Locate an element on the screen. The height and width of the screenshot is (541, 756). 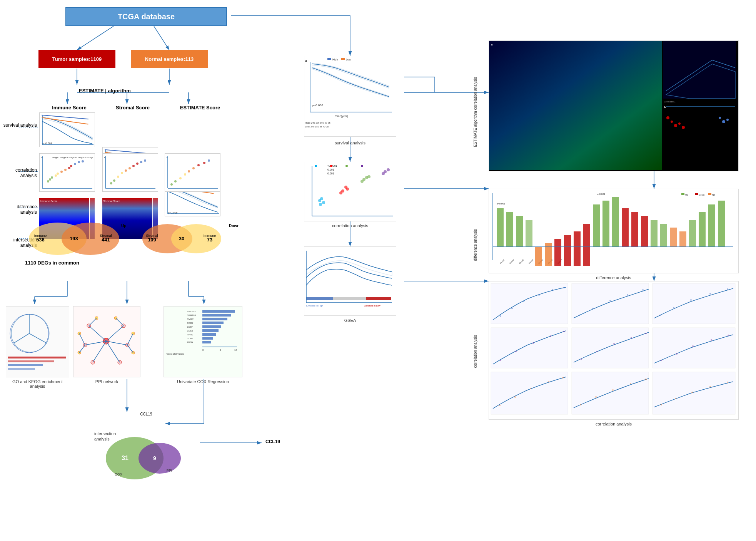
go-kegg-chart is located at coordinates (38, 342).